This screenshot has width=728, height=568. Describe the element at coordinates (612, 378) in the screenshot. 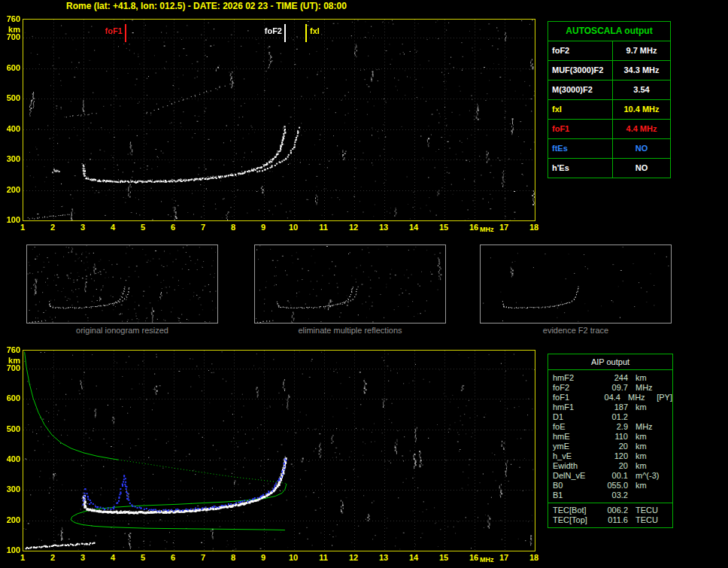

I see `aip-row-value: 244` at that location.